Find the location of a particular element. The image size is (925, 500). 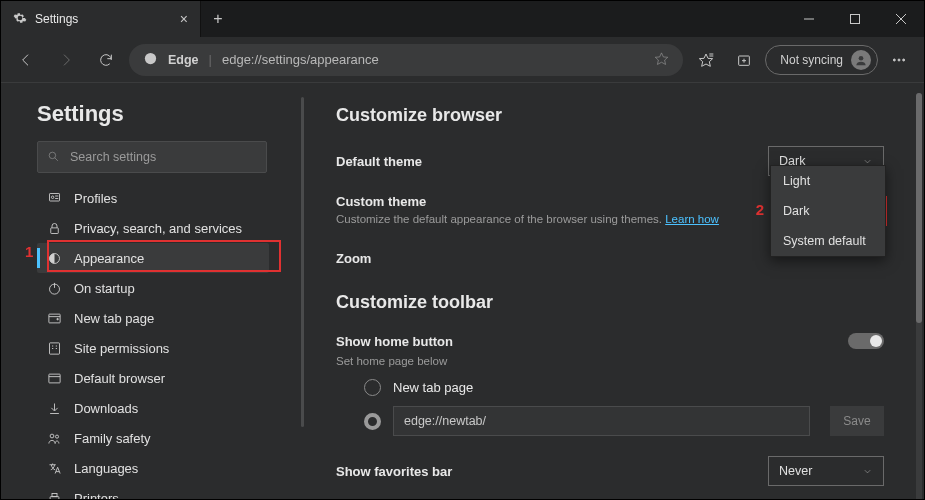

favorite-star-icon is located at coordinates (662, 60).